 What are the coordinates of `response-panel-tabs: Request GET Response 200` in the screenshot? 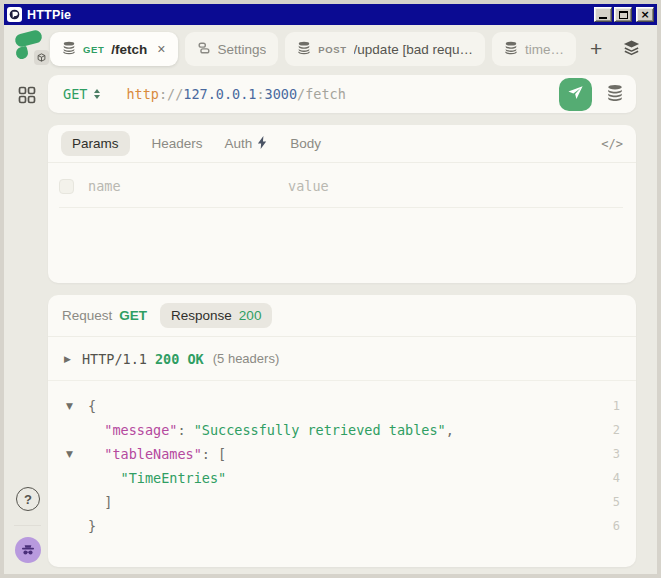 It's located at (342, 316).